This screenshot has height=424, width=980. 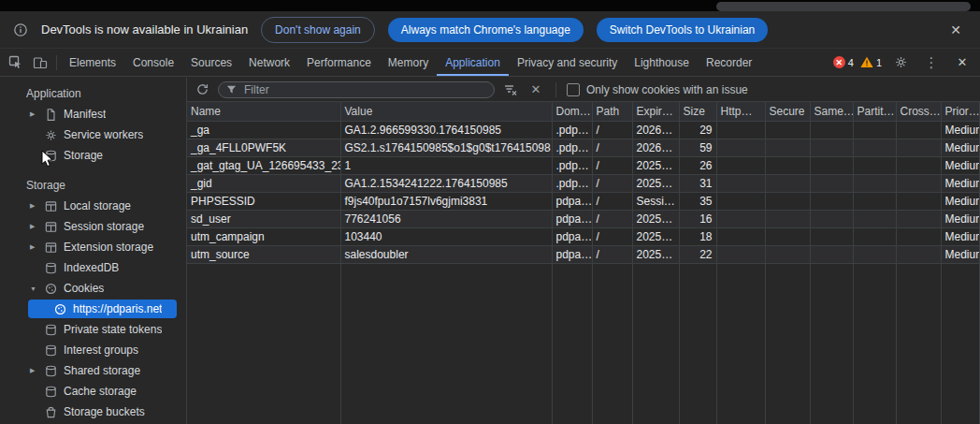 What do you see at coordinates (584, 200) in the screenshot?
I see `cookie-row: PHPSESSIDf9js40fpu1o7157lv6gjmi3831pdpa……` at bounding box center [584, 200].